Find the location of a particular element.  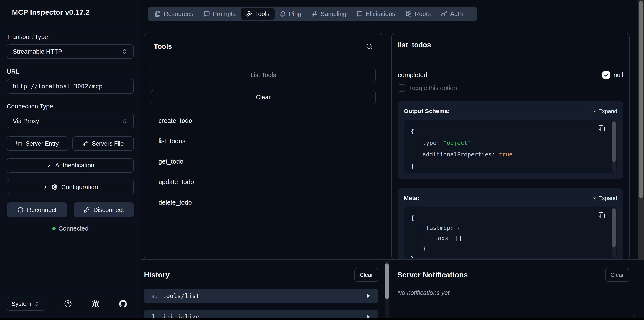

tab-tools: Tools is located at coordinates (258, 14).